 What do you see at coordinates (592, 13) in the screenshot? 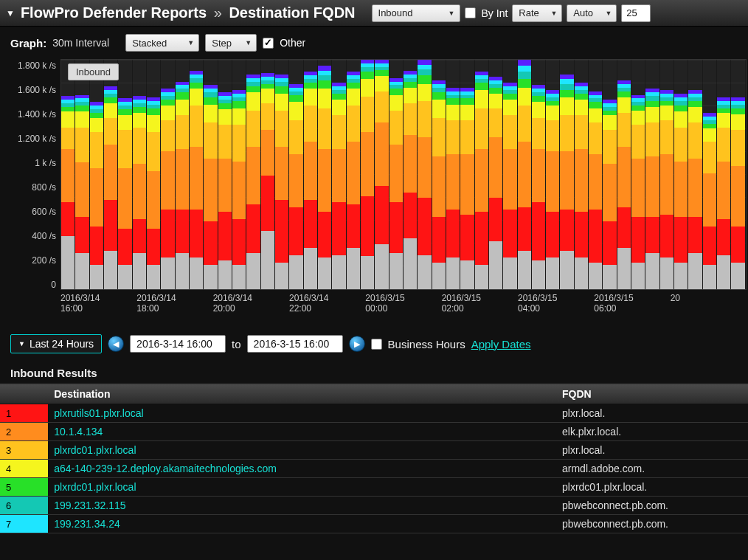
I see `units-select: Auto` at bounding box center [592, 13].